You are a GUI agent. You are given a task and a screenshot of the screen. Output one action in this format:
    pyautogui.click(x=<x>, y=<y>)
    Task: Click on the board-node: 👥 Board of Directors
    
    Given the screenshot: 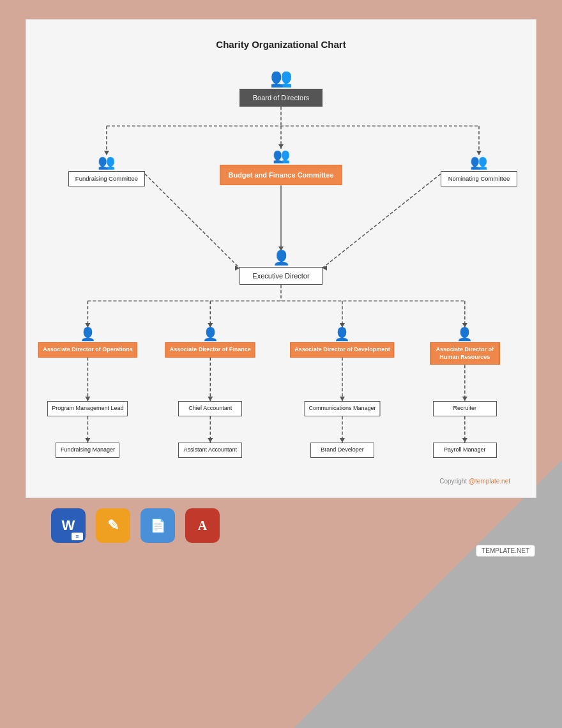 What is the action you would take?
    pyautogui.click(x=281, y=88)
    